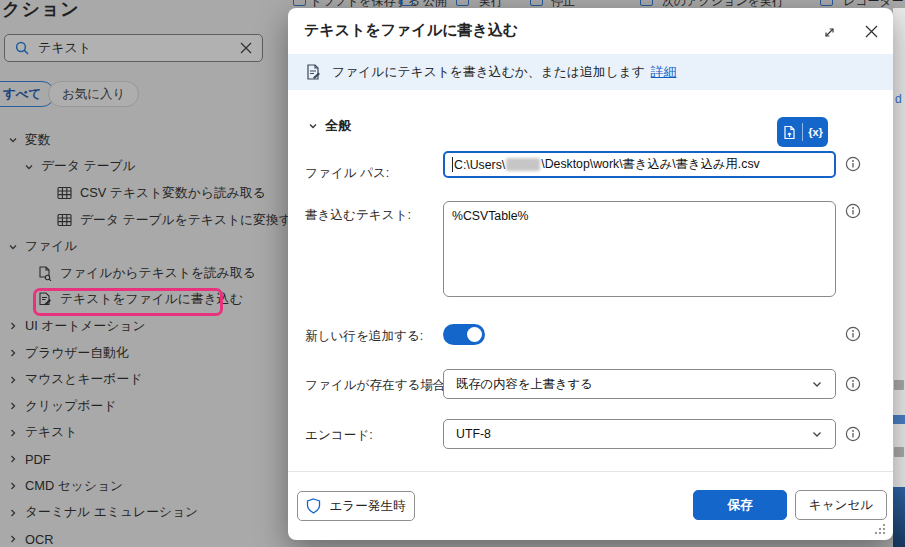  Describe the element at coordinates (377, 386) in the screenshot. I see `if-file-exists-label: ファイルが存在する場合:` at that location.